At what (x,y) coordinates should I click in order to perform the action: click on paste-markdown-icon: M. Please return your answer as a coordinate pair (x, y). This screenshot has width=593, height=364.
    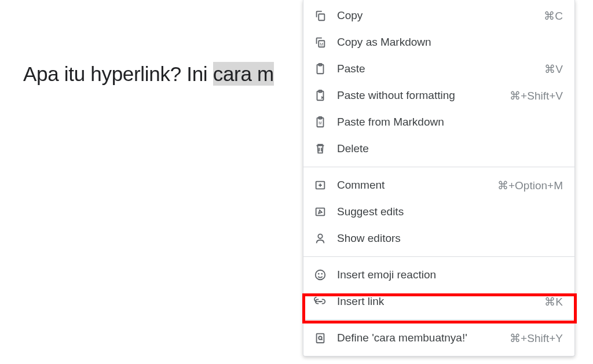
    Looking at the image, I should click on (320, 122).